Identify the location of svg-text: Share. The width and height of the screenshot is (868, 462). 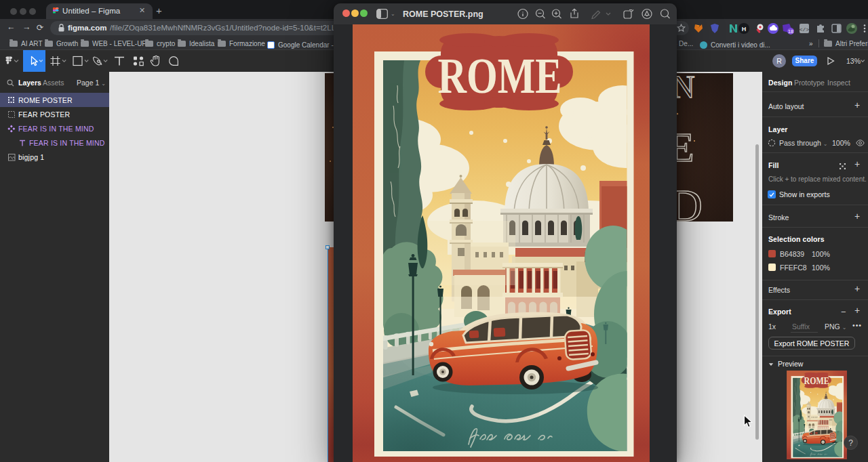
(805, 61).